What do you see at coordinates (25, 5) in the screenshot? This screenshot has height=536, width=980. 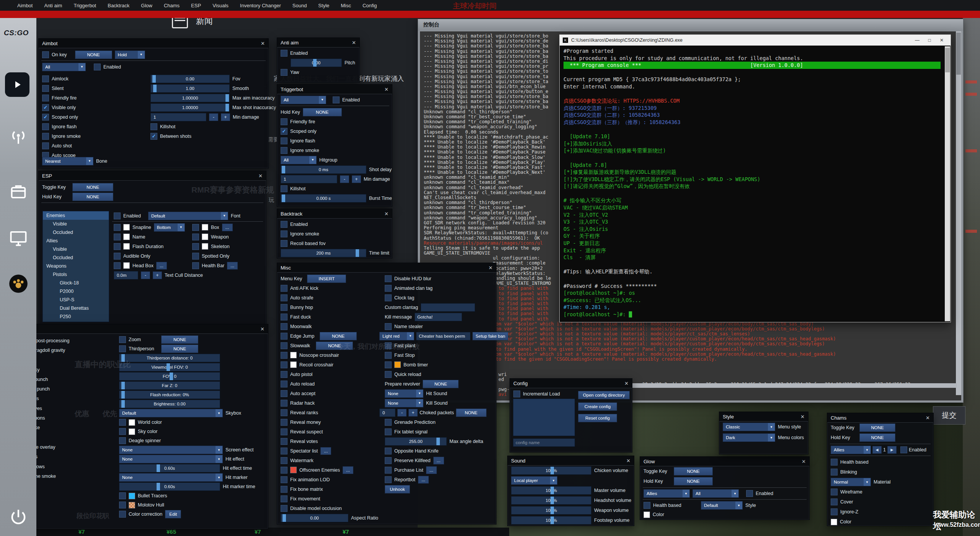 I see `menu-item: Aimbot` at bounding box center [25, 5].